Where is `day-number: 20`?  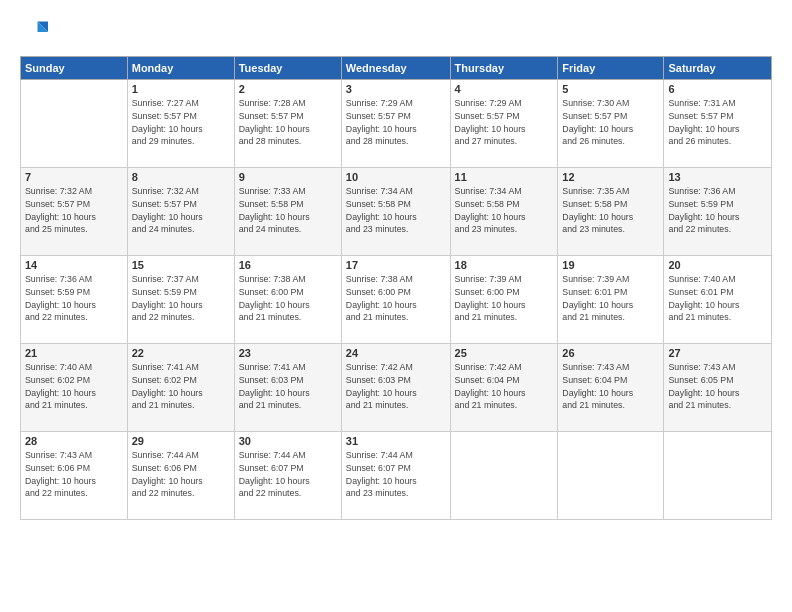 day-number: 20 is located at coordinates (718, 265).